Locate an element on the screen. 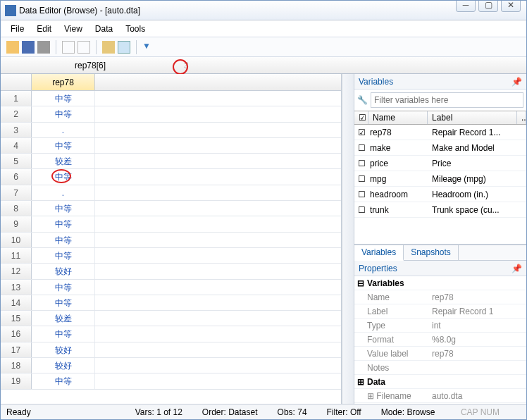  save-icon is located at coordinates (28, 47).